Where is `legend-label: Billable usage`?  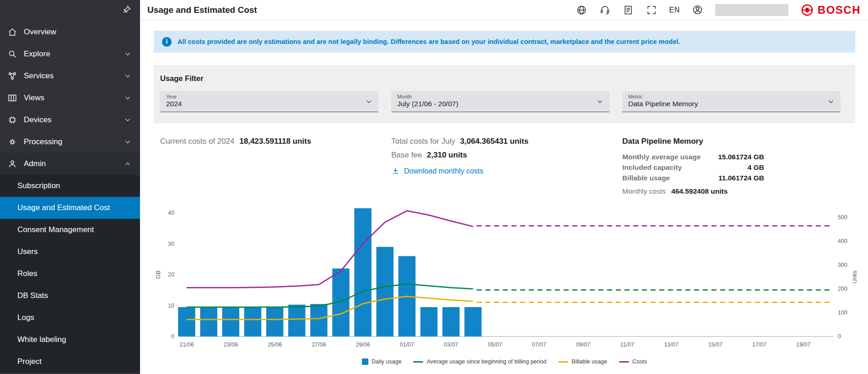 legend-label: Billable usage is located at coordinates (589, 362).